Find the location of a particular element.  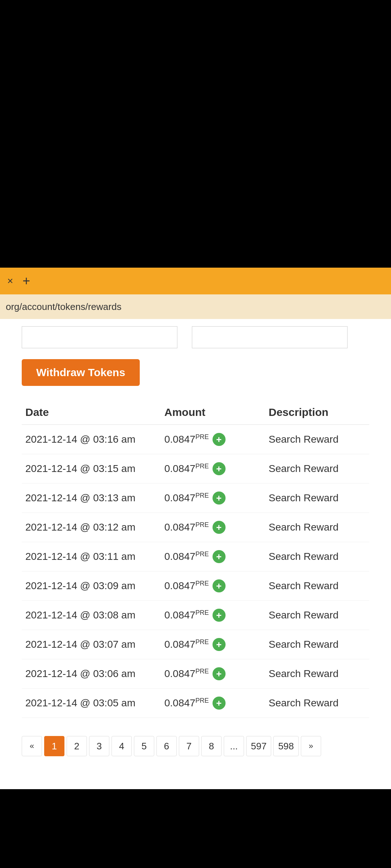

cell-date: 2021-12-14 @ 03:08 am is located at coordinates (91, 616).